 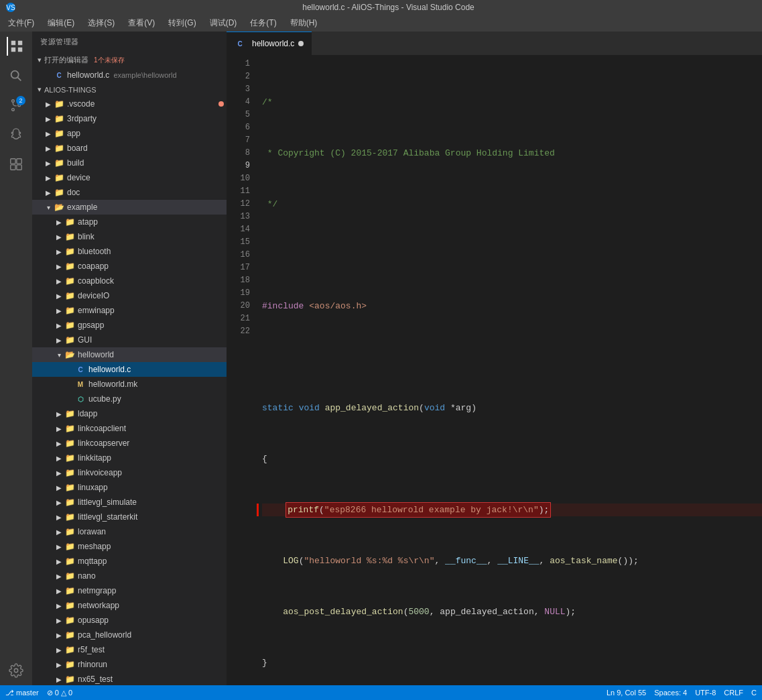 What do you see at coordinates (40, 60) in the screenshot?
I see `open-editors-arrow: ▾` at bounding box center [40, 60].